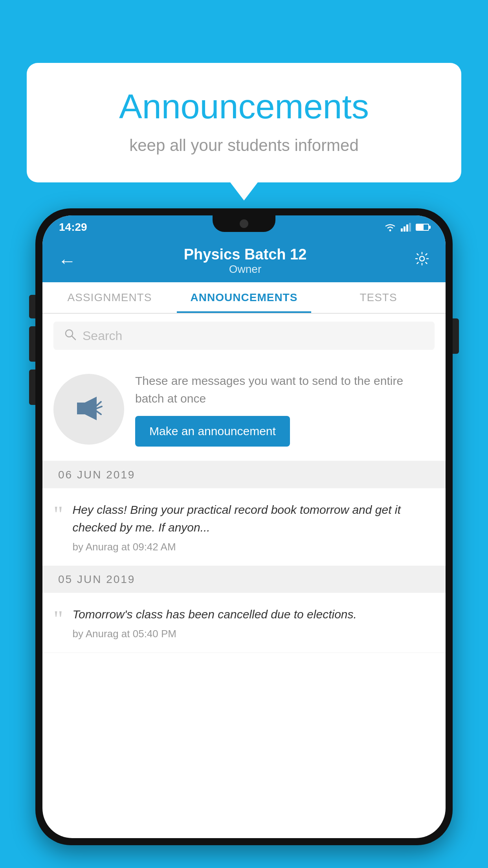 Image resolution: width=488 pixels, height=868 pixels. What do you see at coordinates (102, 336) in the screenshot?
I see `search-placeholder: Search` at bounding box center [102, 336].